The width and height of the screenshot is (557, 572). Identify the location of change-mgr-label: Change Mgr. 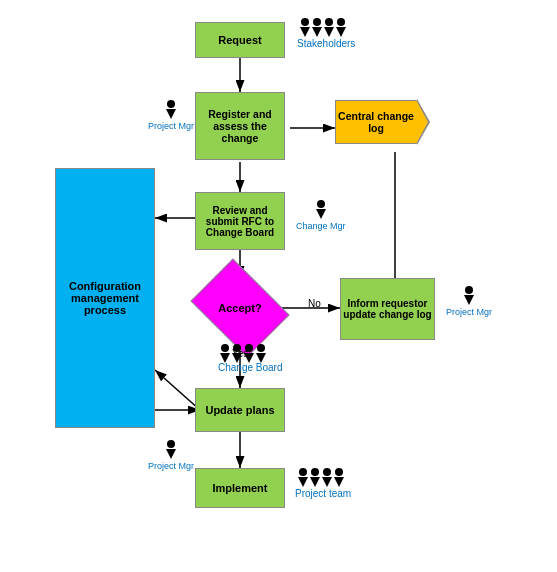
(321, 226).